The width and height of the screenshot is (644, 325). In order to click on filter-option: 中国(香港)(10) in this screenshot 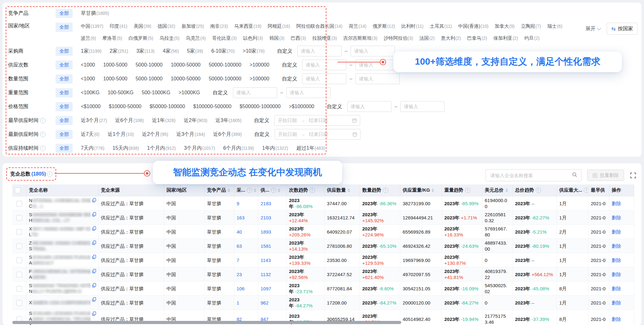, I will do `click(473, 26)`.